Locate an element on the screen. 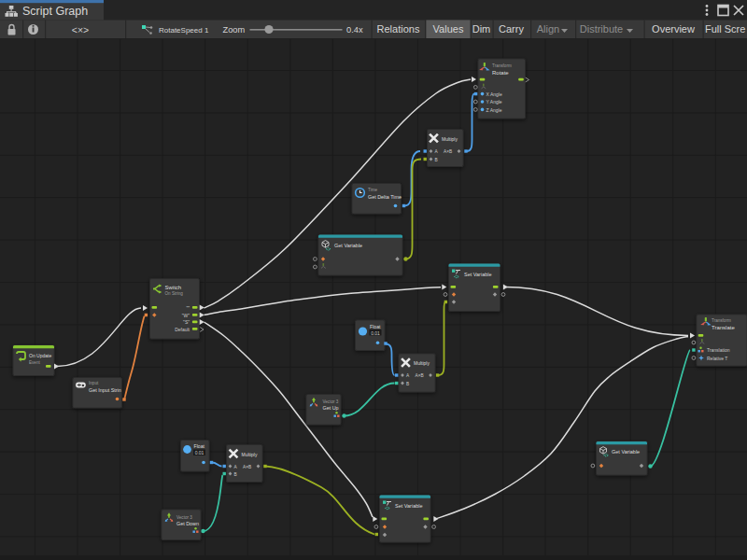 The image size is (747, 560). svg-text: Y Angle is located at coordinates (495, 102).